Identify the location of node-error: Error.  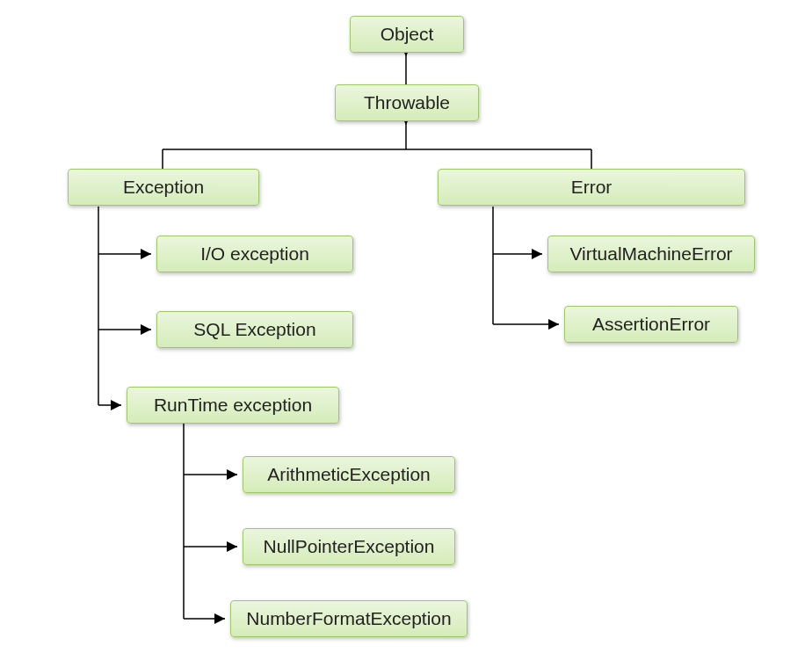
(591, 187).